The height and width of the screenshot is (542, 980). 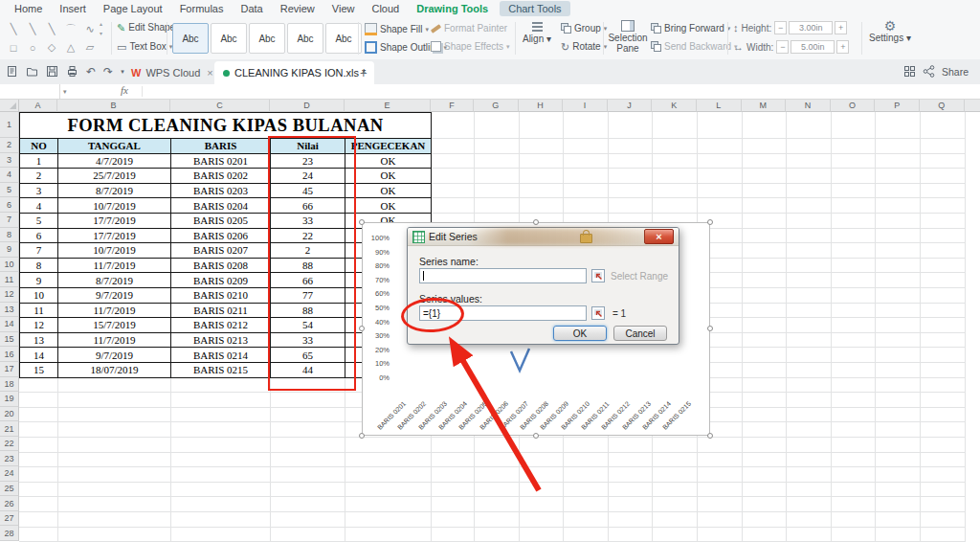 I want to click on row-header-21: 21, so click(x=10, y=429).